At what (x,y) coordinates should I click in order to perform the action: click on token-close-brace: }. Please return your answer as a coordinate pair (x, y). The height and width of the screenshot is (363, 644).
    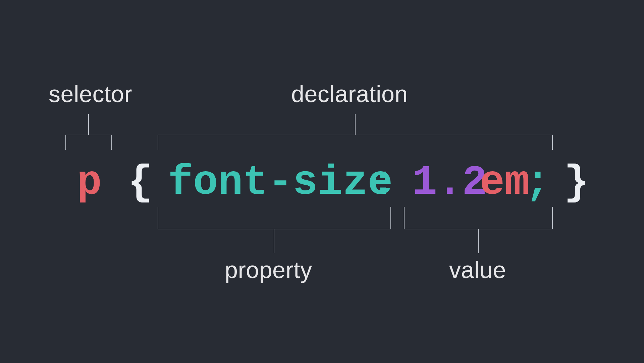
    Looking at the image, I should click on (576, 183).